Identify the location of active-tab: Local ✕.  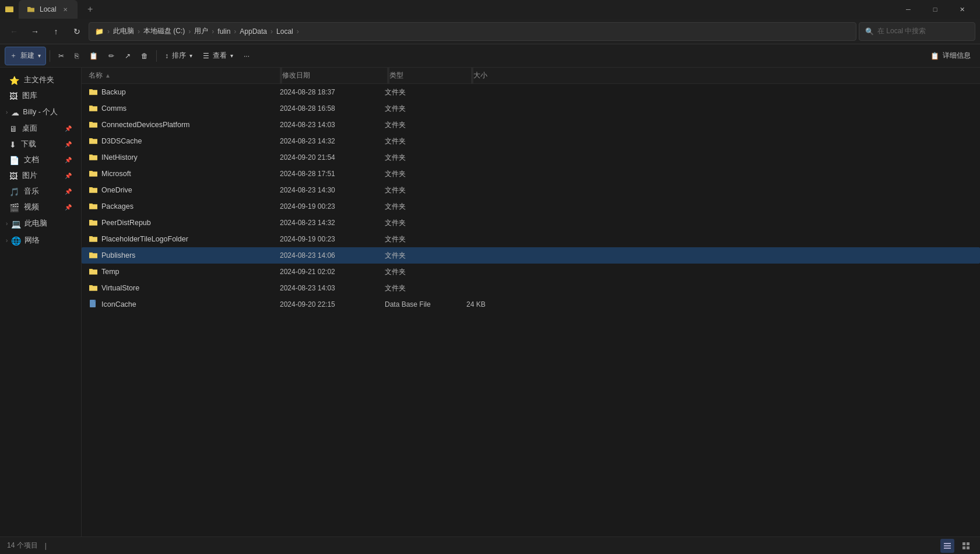
(48, 9).